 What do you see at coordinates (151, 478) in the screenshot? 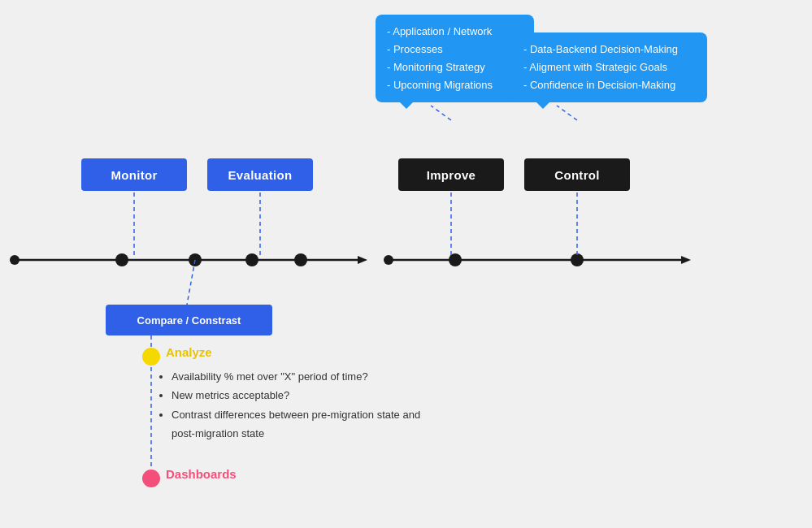
I see `dashboards-dot` at bounding box center [151, 478].